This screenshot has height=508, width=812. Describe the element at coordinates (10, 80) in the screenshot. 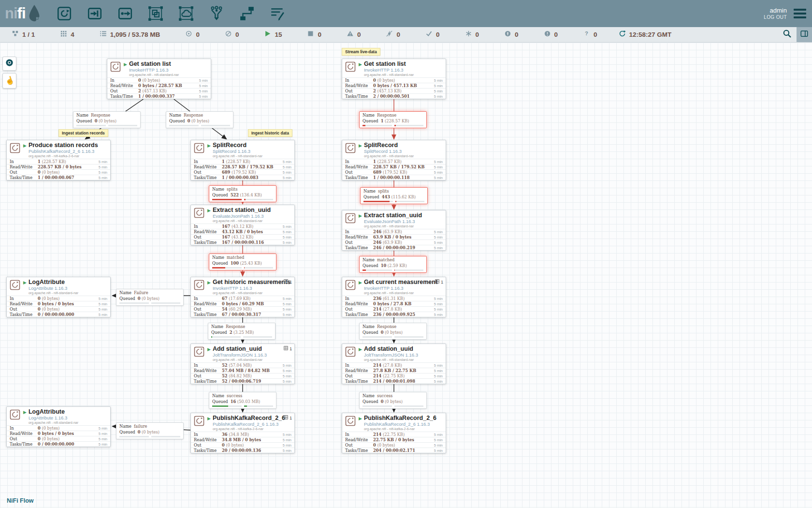

I see `hand-cursor-icon: ☝` at that location.